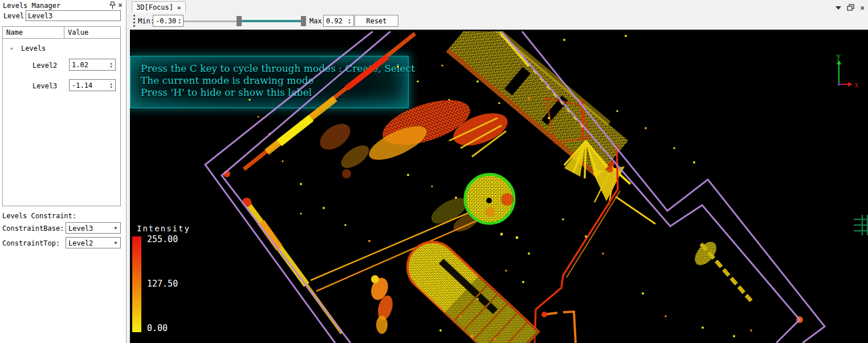 This screenshot has width=868, height=343. I want to click on legend-tick-mid: 127.50, so click(162, 284).